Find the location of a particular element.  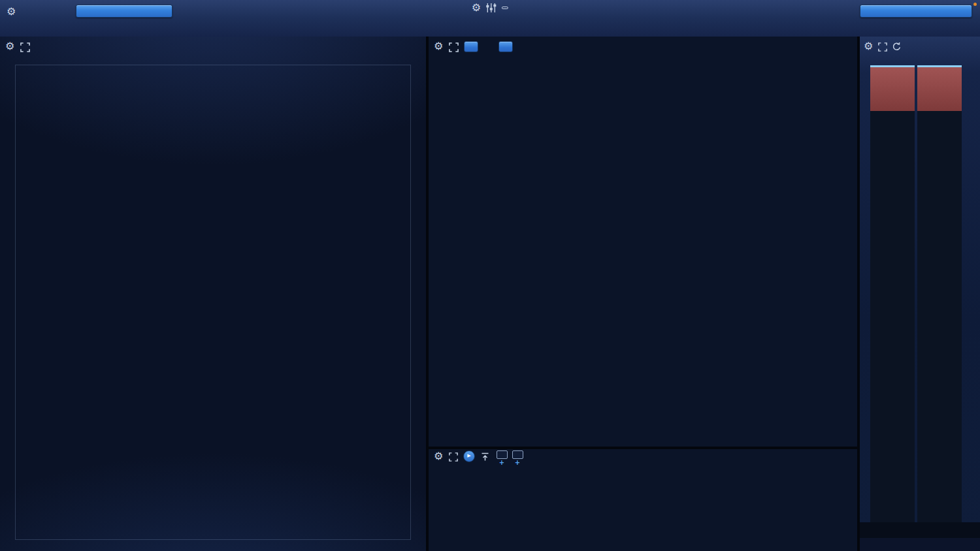

top-center-group: ⚙ is located at coordinates (490, 9).